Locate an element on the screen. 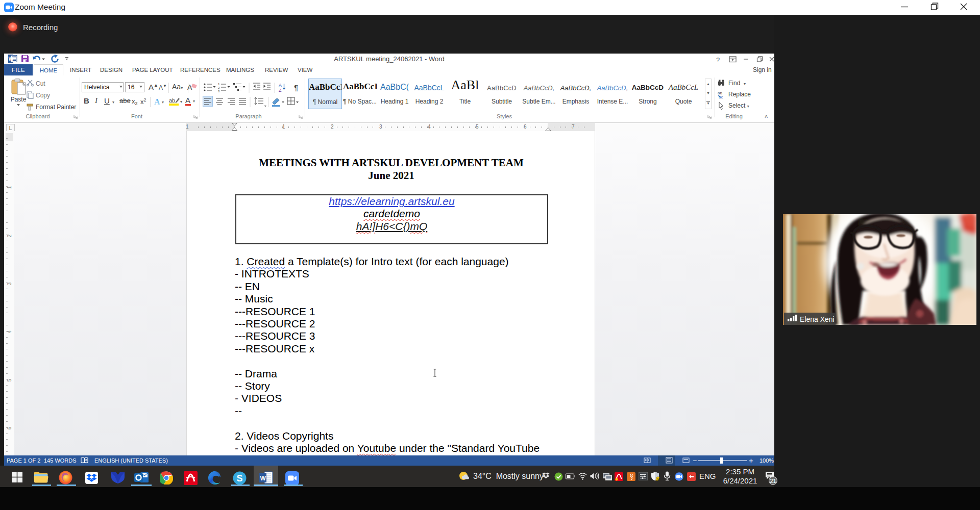 This screenshot has height=510, width=980. svg-text: 2 is located at coordinates (219, 88).